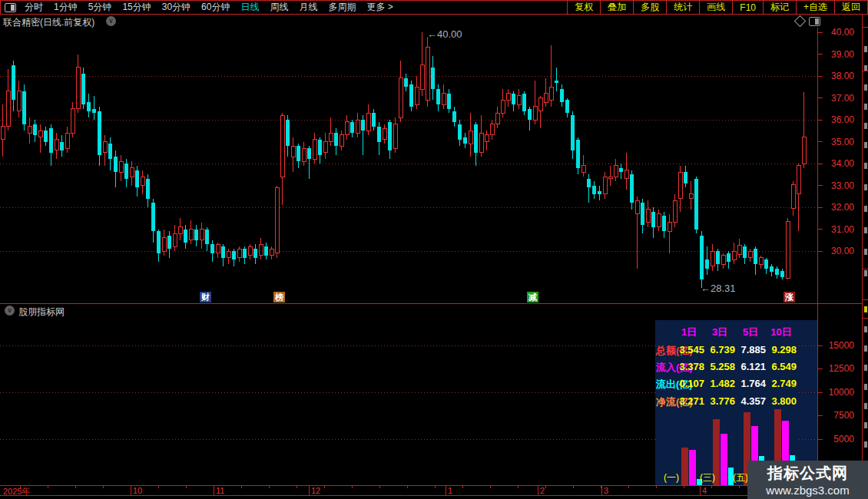  Describe the element at coordinates (9, 310) in the screenshot. I see `chevron-down-icon: ∨` at that location.